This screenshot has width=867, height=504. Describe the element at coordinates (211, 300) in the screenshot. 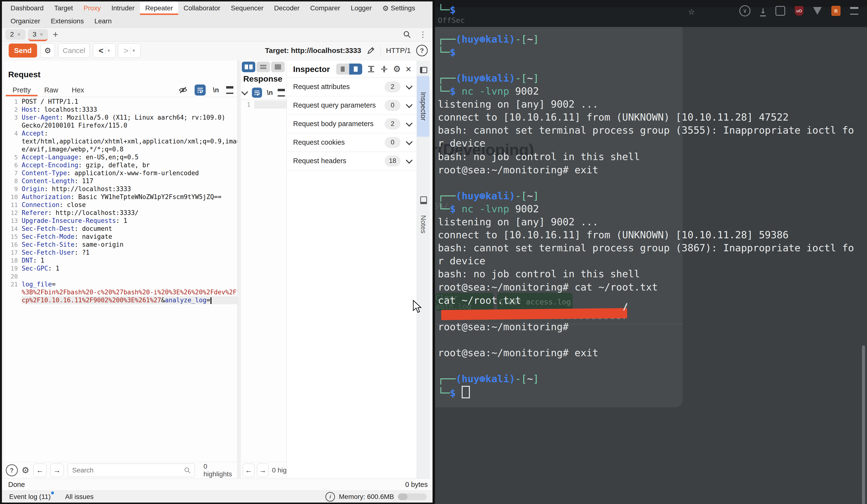

I see `text-caret` at that location.